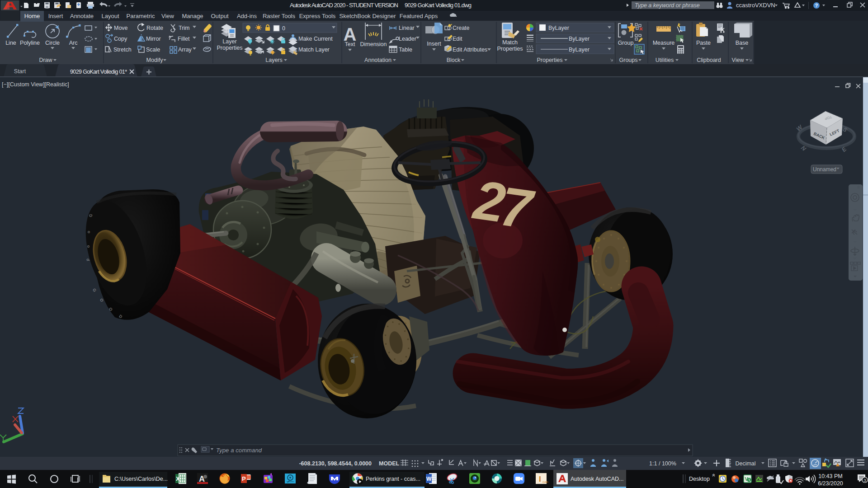 Image resolution: width=868 pixels, height=488 pixels. I want to click on svg-text: Home, so click(33, 16).